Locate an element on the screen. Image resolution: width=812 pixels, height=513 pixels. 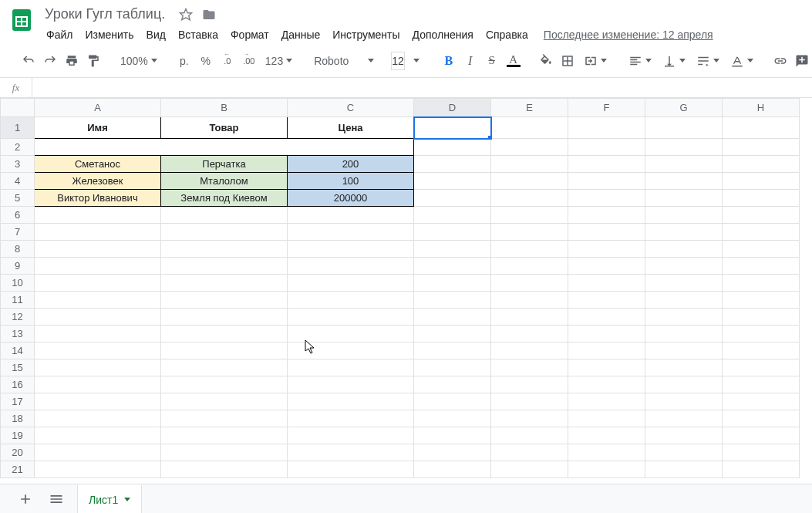
insert-comment-button is located at coordinates (802, 61).